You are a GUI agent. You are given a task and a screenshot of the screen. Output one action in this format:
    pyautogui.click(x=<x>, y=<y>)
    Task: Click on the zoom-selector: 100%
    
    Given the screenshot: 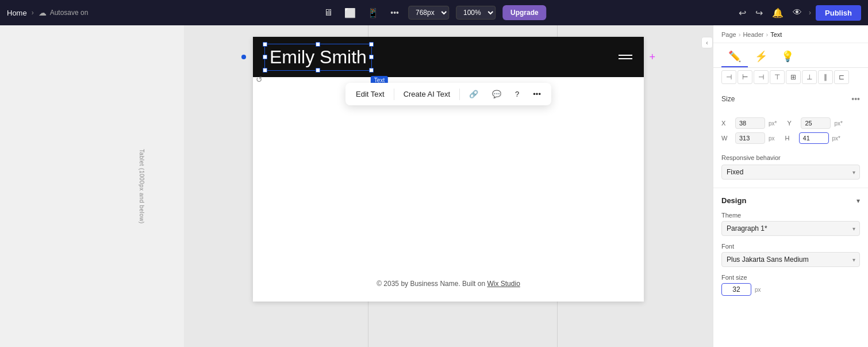 What is the action you would take?
    pyautogui.click(x=476, y=13)
    